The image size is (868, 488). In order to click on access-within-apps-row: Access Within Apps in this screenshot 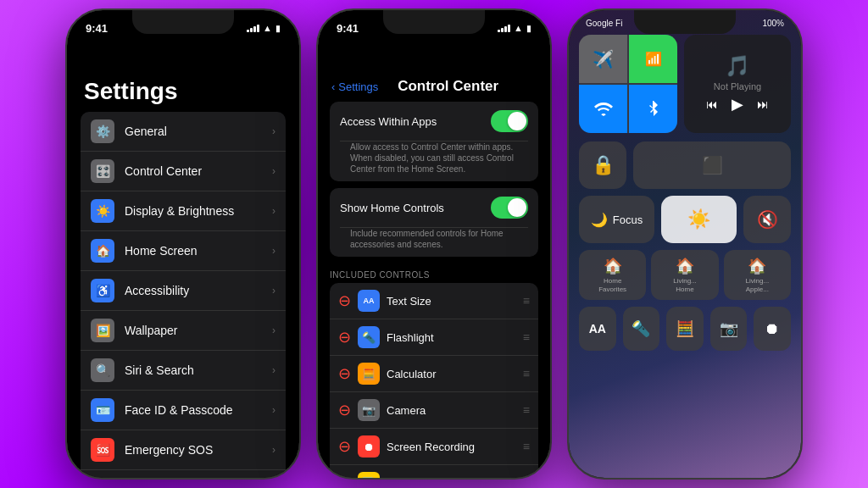, I will do `click(434, 122)`.